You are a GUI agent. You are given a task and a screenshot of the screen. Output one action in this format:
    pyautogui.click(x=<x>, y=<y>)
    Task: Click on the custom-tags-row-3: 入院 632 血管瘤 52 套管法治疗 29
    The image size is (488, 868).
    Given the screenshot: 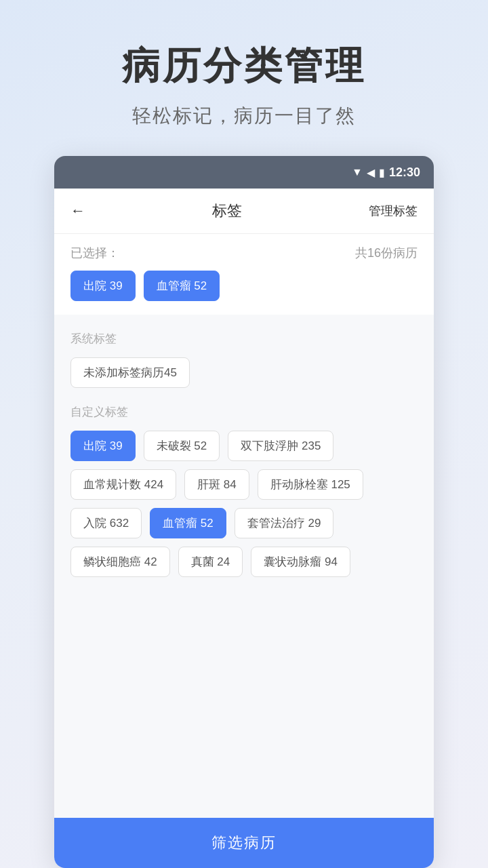 What is the action you would take?
    pyautogui.click(x=244, y=524)
    